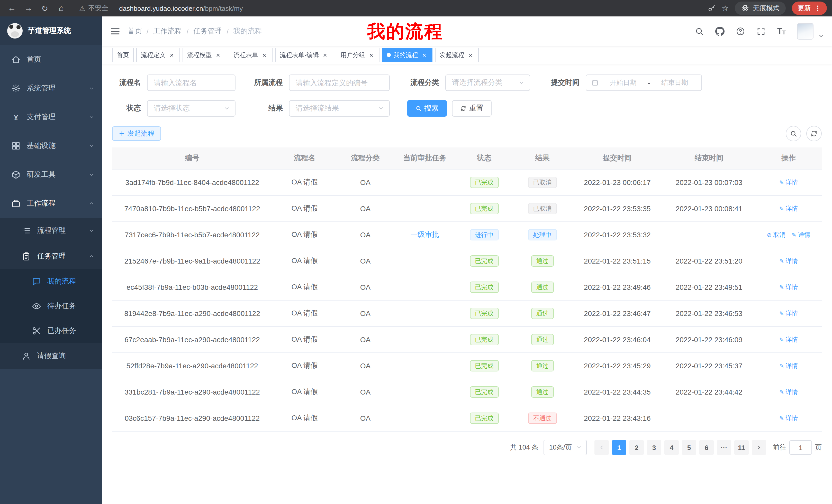 The image size is (832, 504). What do you see at coordinates (602, 447) in the screenshot?
I see `prev-page-button` at bounding box center [602, 447].